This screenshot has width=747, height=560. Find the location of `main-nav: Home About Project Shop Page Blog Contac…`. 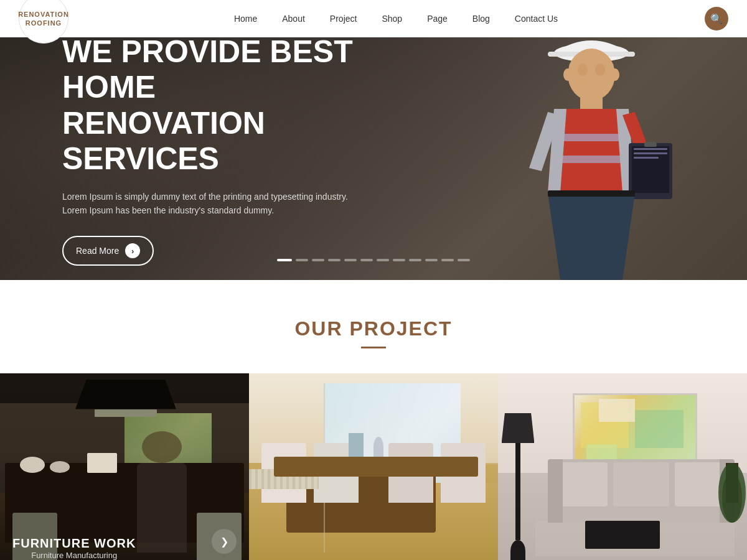

main-nav: Home About Project Shop Page Blog Contac… is located at coordinates (396, 19).